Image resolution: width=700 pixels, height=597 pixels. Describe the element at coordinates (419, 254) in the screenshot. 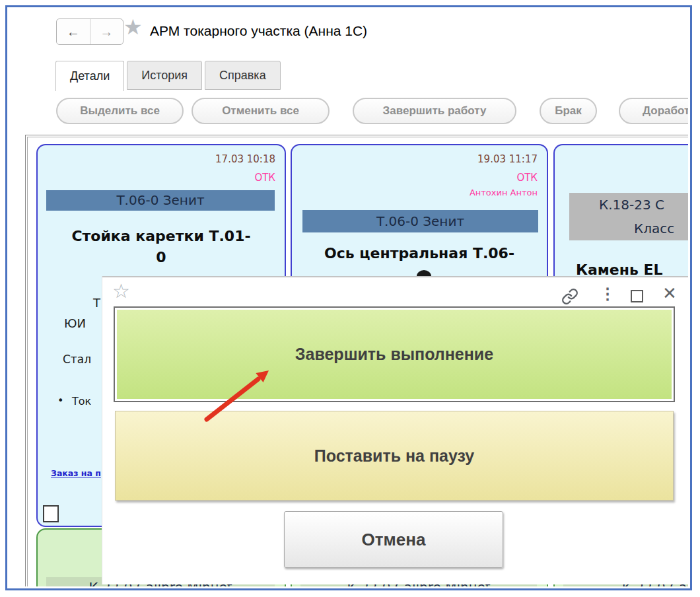

I see `card-title-line1: Ось центральная Т.06-` at that location.